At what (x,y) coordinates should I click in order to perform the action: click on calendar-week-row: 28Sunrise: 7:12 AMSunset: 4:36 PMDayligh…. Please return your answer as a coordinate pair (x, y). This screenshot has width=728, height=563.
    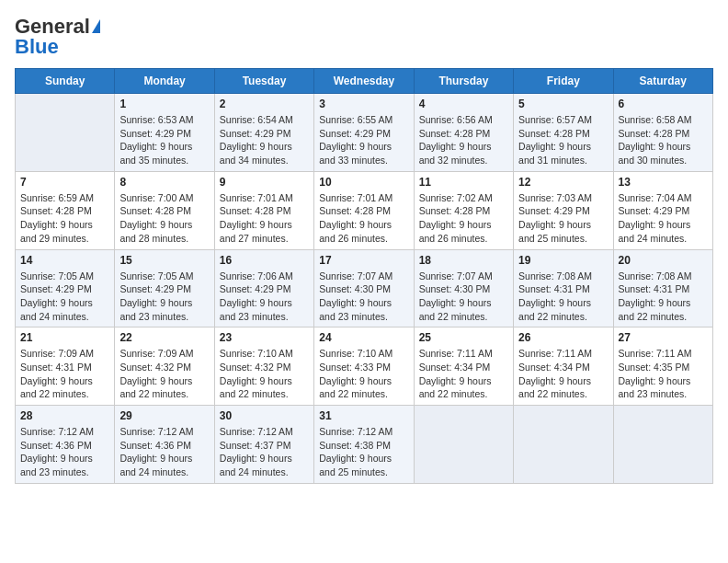
    Looking at the image, I should click on (364, 445).